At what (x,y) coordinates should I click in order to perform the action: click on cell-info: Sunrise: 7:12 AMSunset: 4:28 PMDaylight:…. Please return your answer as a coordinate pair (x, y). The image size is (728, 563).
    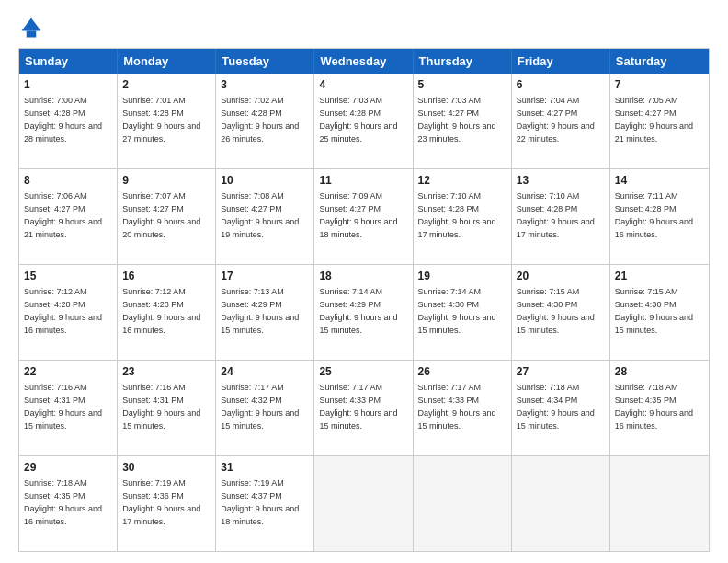
    Looking at the image, I should click on (63, 311).